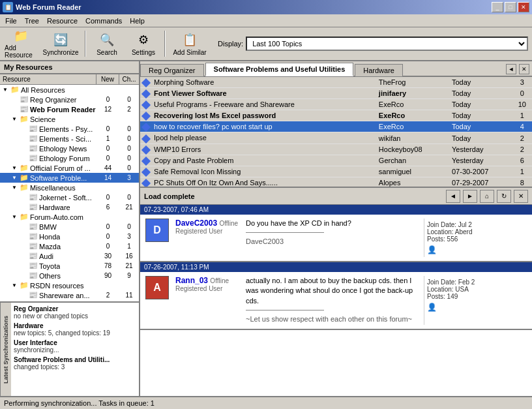 The width and height of the screenshot is (532, 409). I want to click on tree-item: ▼ 📁 Science, so click(69, 119).